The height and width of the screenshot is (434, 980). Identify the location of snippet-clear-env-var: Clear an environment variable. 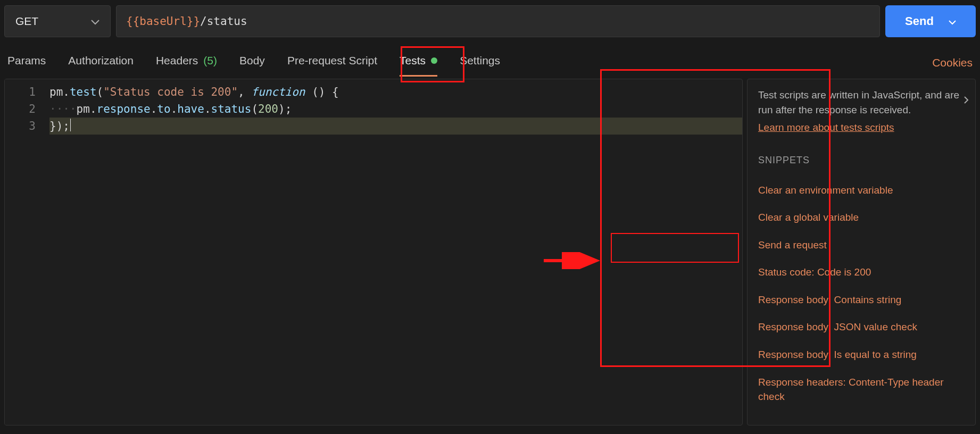
(861, 190).